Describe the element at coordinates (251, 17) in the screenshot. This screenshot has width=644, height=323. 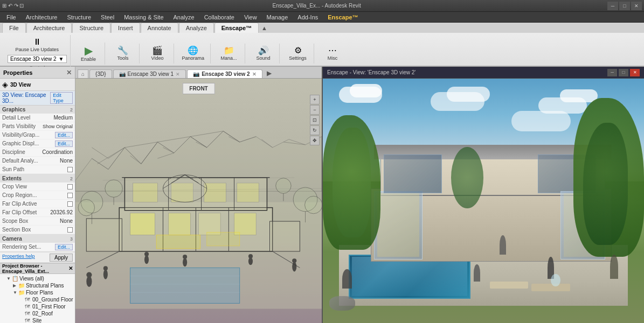
I see `menu-view: View` at that location.